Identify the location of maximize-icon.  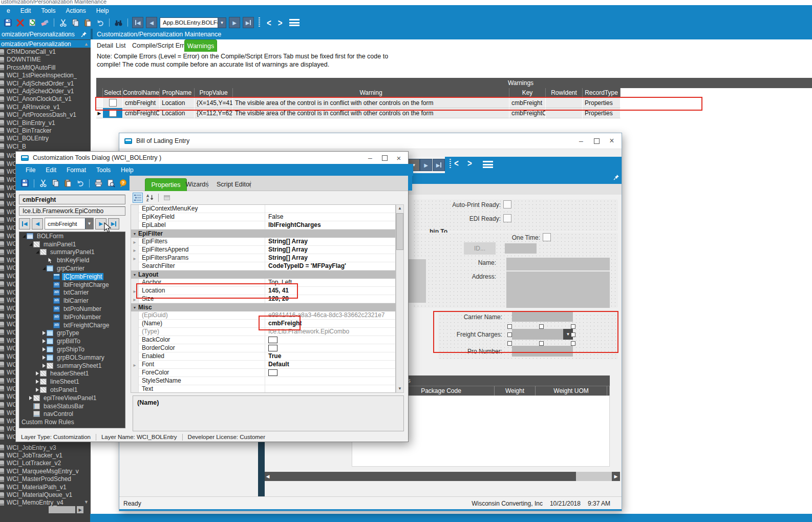
(596, 141).